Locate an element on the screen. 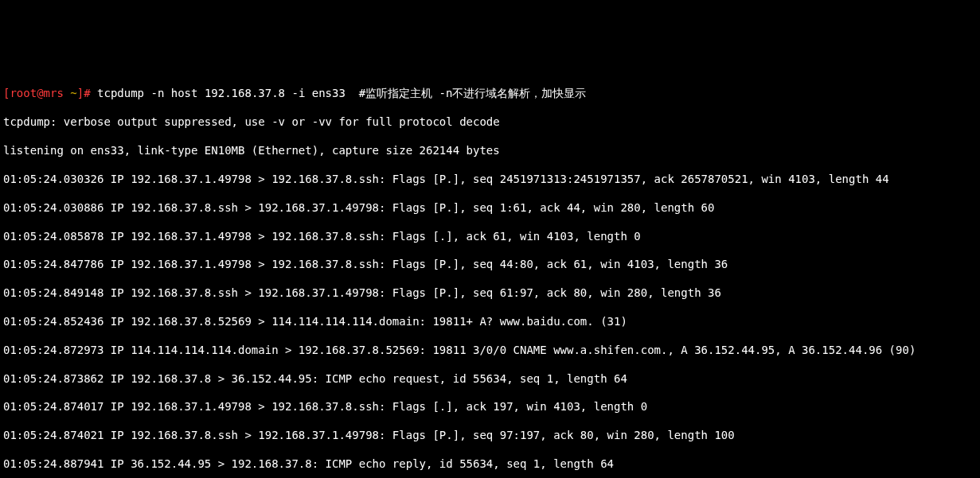 The image size is (980, 478). output-line: 01:05:24.872973 IP 114.114.114.114.domai… is located at coordinates (490, 351).